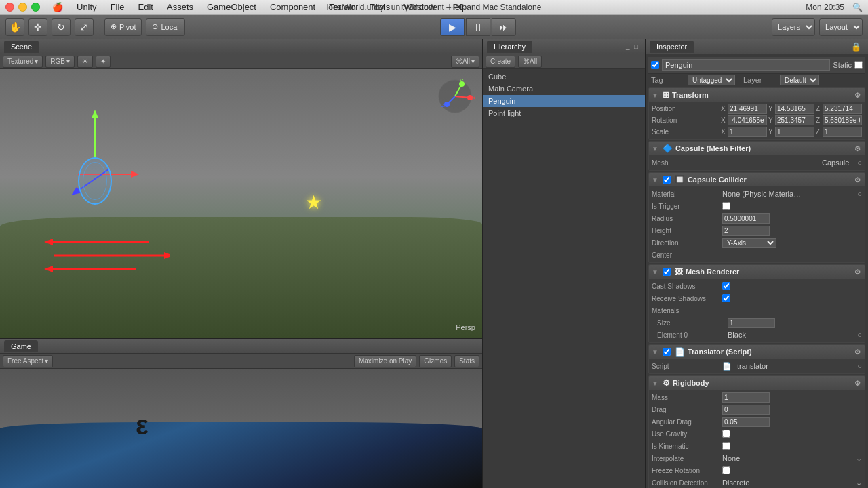 This screenshot has height=488, width=868. Describe the element at coordinates (564, 101) in the screenshot. I see `hierarchy-item-penguin: Penguin` at that location.